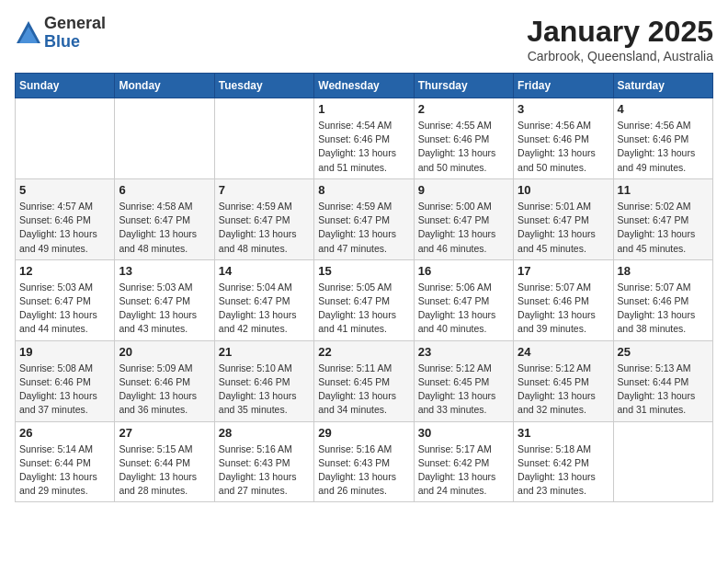  Describe the element at coordinates (265, 390) in the screenshot. I see `day-info: Sunrise: 5:10 AM Sunset: 6:46 PM Dayligh…` at that location.